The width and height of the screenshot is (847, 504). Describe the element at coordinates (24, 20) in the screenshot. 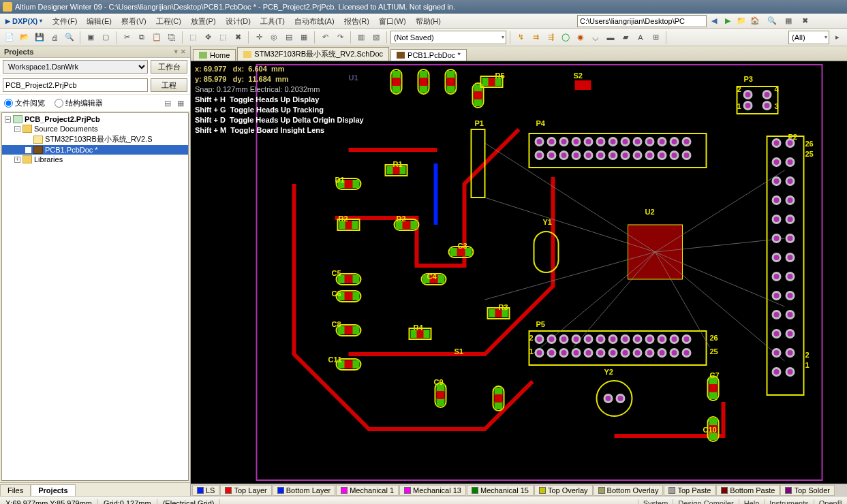

I see `dxp-menu: DXP(X)` at that location.